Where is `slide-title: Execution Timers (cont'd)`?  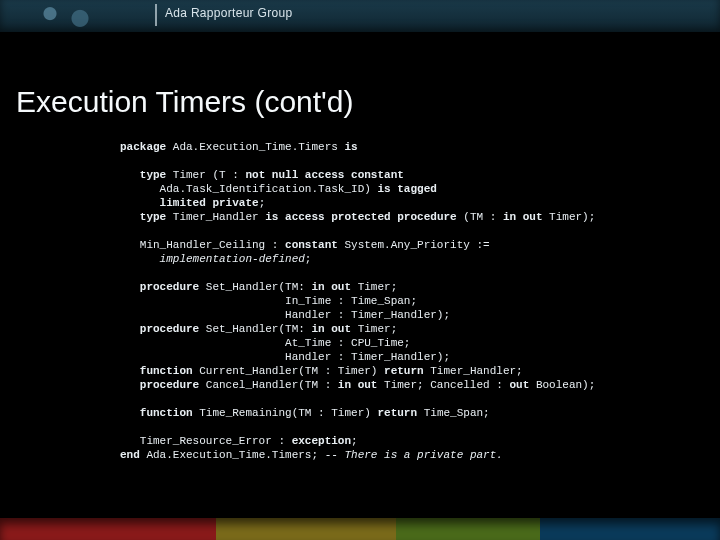
slide-title: Execution Timers (cont'd) is located at coordinates (185, 102).